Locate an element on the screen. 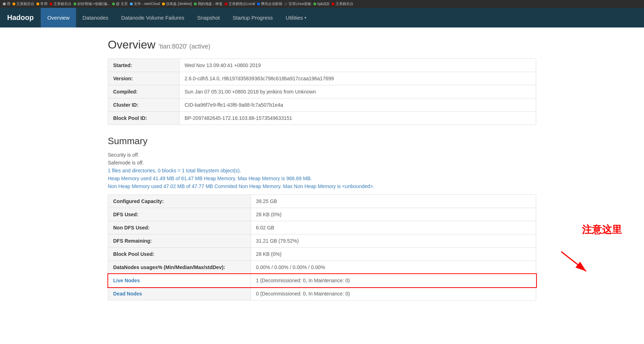 The height and width of the screenshot is (344, 644). summary-line-nonheap: Non Heap Memory used 47.02 MB of 47.77 M… is located at coordinates (322, 186).